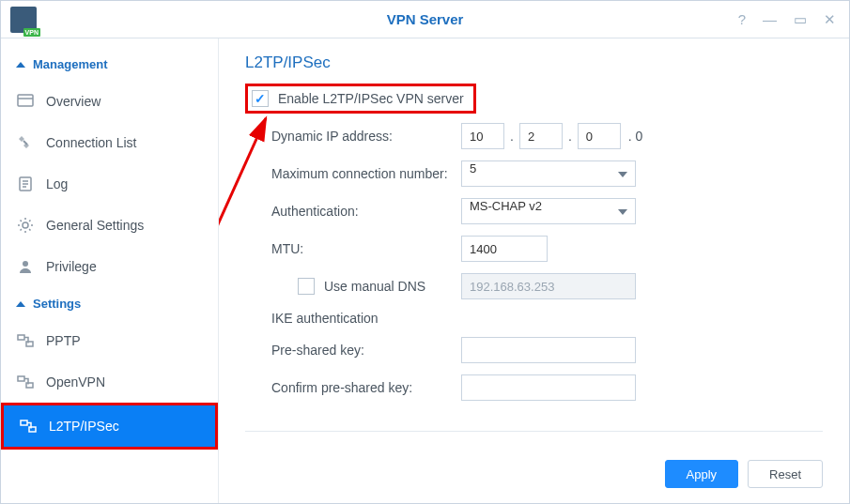  I want to click on log-icon, so click(25, 184).